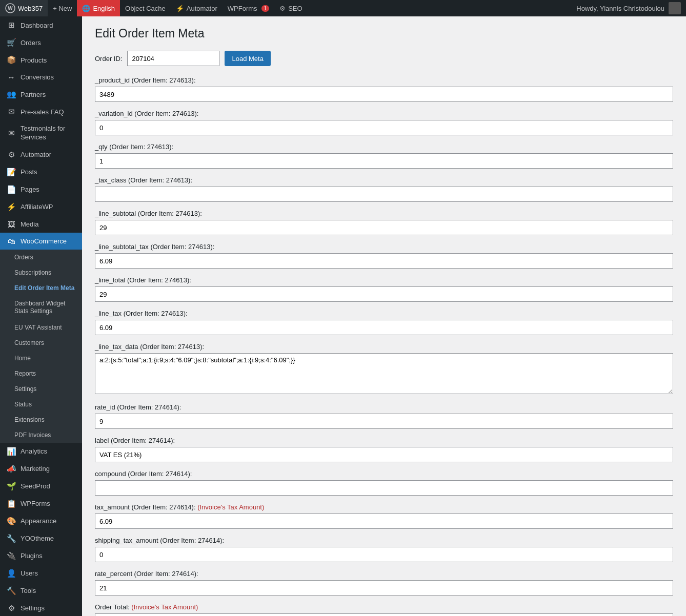 This screenshot has width=686, height=616. Describe the element at coordinates (248, 8) in the screenshot. I see `admin-bar-wpforms: WPForms 1` at that location.